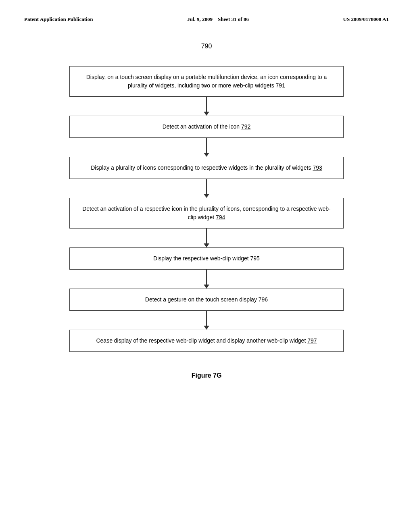  Describe the element at coordinates (317, 168) in the screenshot. I see `box3-ref: 793` at that location.